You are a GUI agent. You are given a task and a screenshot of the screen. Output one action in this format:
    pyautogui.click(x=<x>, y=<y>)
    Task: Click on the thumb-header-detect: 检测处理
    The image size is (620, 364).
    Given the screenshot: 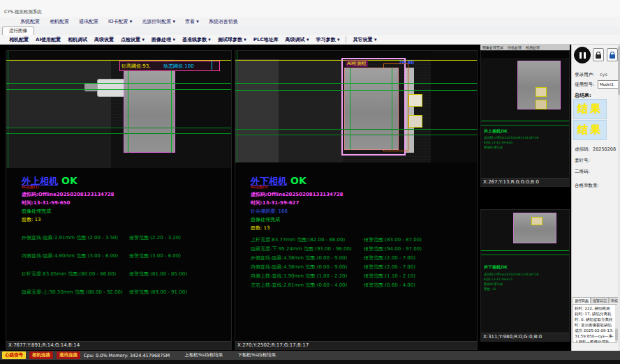 What is the action you would take?
    pyautogui.click(x=533, y=47)
    